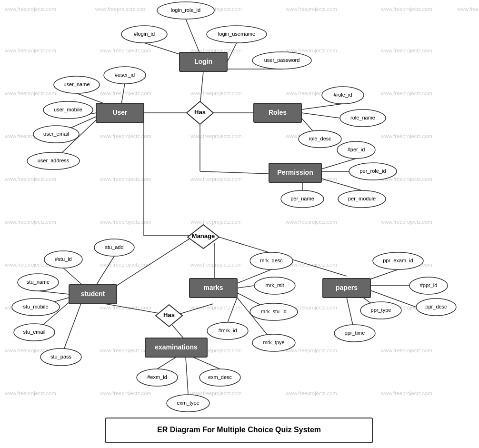 The width and height of the screenshot is (479, 448). I want to click on attr-stu-id-label: #stu_id, so click(63, 259).